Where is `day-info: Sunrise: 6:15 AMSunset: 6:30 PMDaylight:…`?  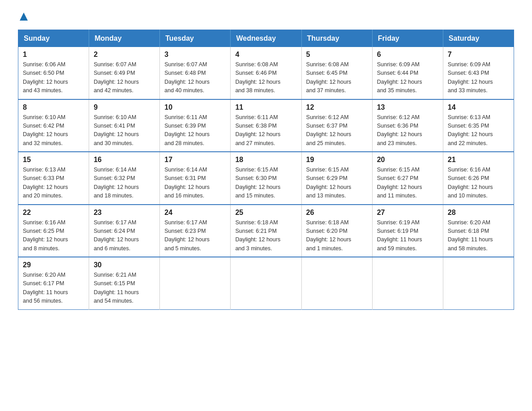 day-info: Sunrise: 6:15 AMSunset: 6:30 PMDaylight:… is located at coordinates (258, 183).